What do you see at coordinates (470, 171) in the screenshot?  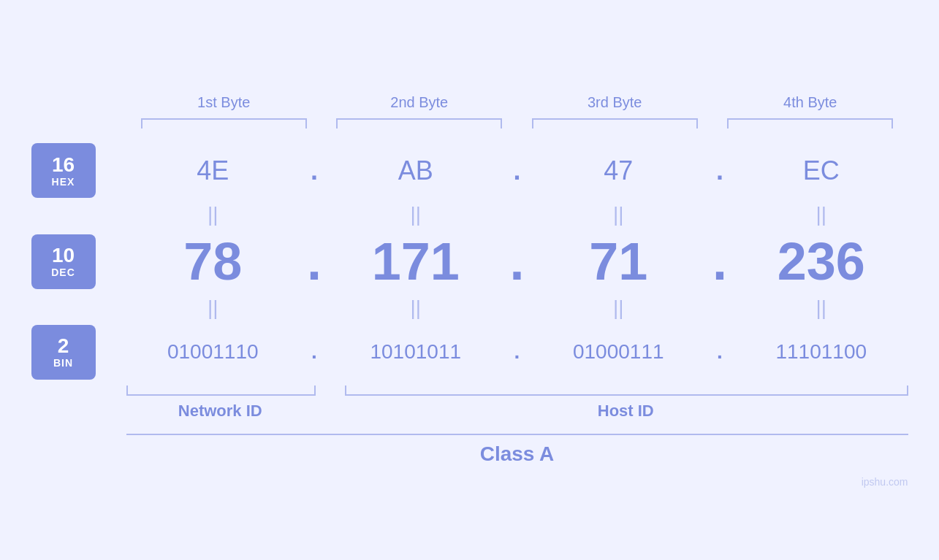 I see `hex-row: 16 HEX 4E . AB . 47 . EC` at bounding box center [470, 171].